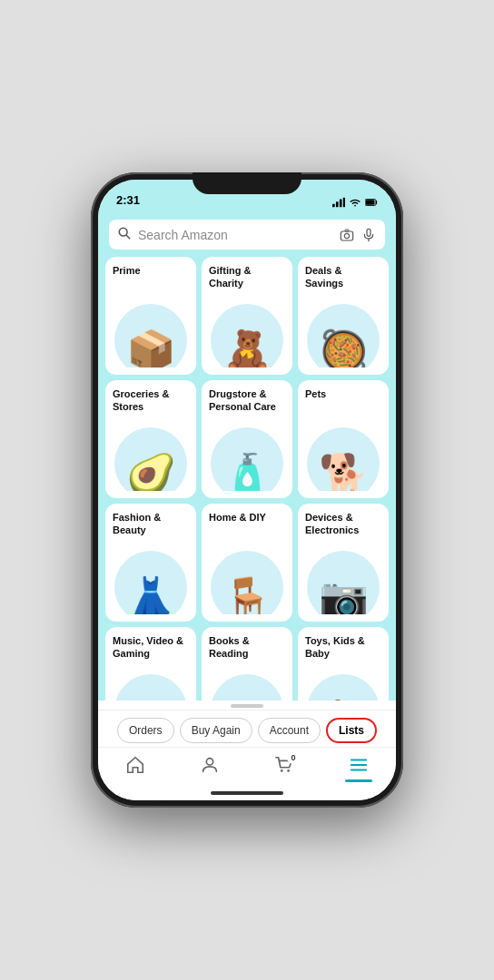 The image size is (494, 980). I want to click on category-image-drugstore-personal-care: 🧴, so click(247, 452).